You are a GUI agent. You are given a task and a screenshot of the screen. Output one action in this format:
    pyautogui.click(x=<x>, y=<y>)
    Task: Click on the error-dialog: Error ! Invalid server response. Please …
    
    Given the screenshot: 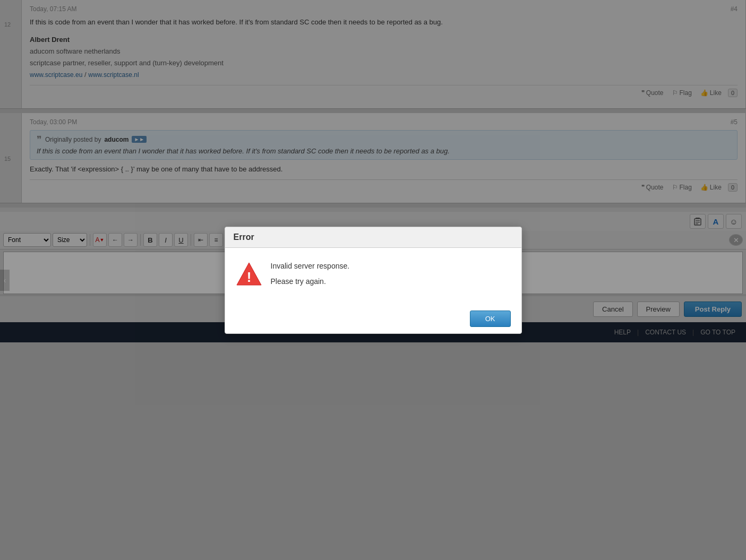 What is the action you would take?
    pyautogui.click(x=373, y=280)
    